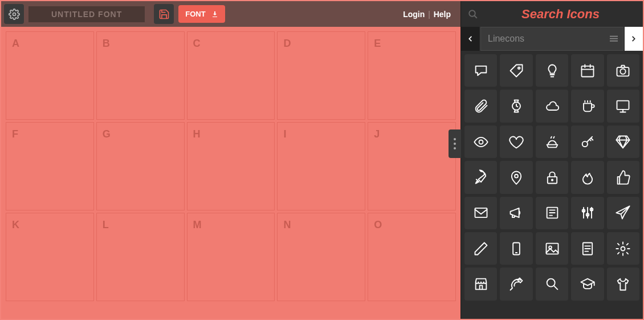 The width and height of the screenshot is (644, 320). I want to click on glyph-letter: D, so click(287, 43).